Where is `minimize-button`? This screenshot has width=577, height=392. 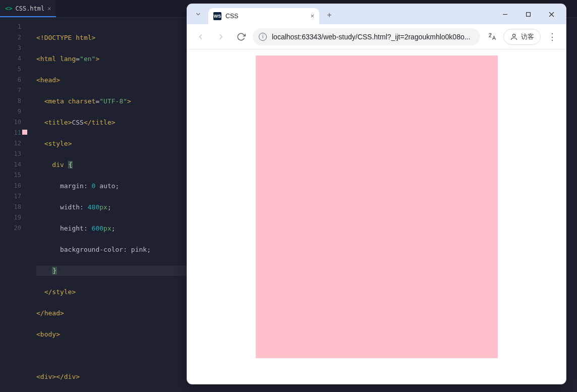 minimize-button is located at coordinates (505, 14).